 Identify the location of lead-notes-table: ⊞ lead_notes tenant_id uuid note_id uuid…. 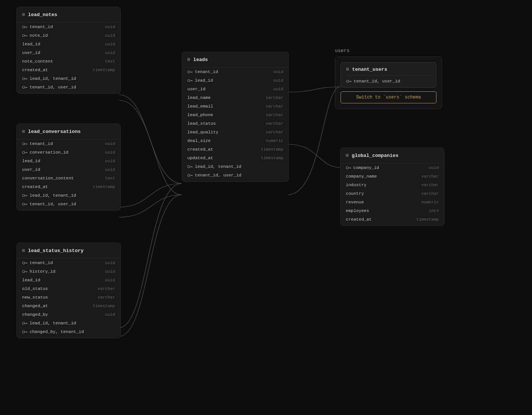
(69, 50).